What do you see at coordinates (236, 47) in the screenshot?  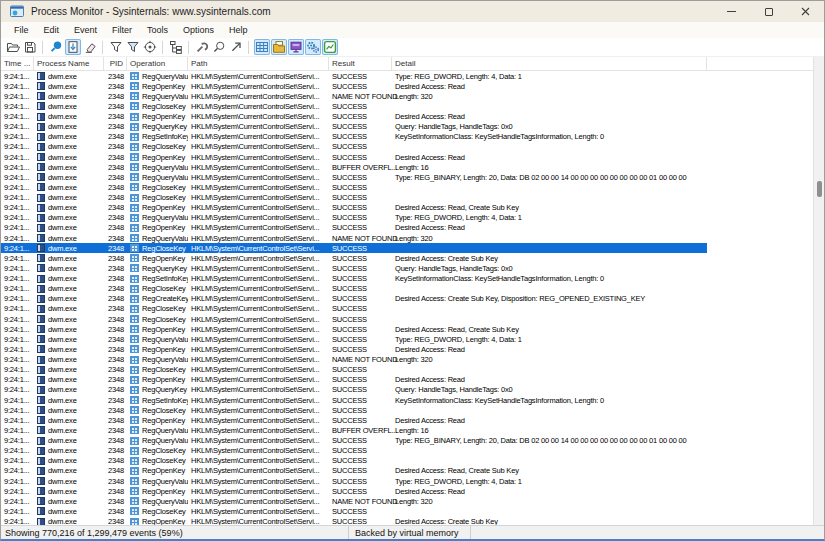 I see `jump-to-button` at bounding box center [236, 47].